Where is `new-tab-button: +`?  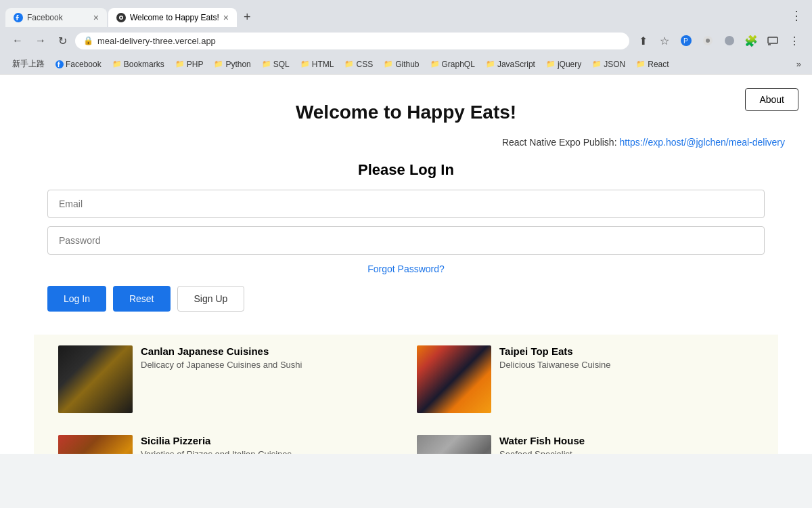 new-tab-button: + is located at coordinates (248, 18).